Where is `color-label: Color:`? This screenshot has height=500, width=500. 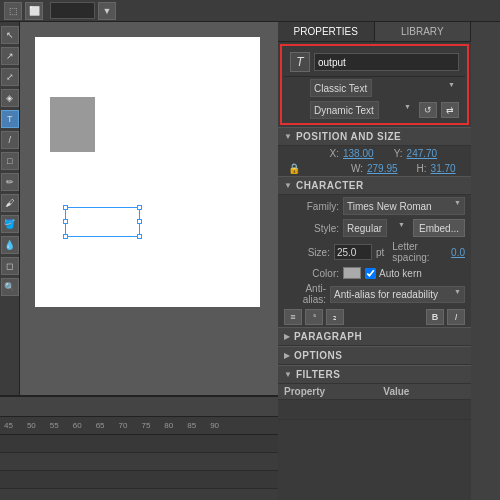
color-label: Color: is located at coordinates (312, 274).